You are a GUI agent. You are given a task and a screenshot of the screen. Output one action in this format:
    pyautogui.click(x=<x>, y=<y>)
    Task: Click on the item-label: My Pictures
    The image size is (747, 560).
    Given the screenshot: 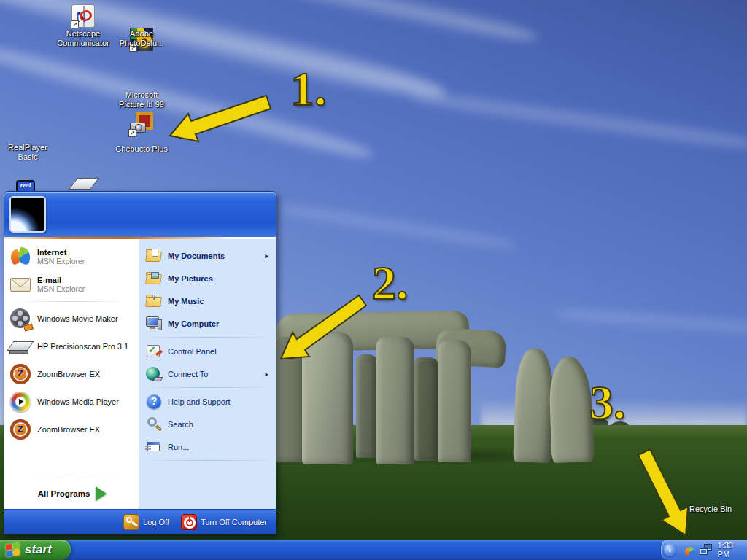 What is the action you would take?
    pyautogui.click(x=190, y=279)
    